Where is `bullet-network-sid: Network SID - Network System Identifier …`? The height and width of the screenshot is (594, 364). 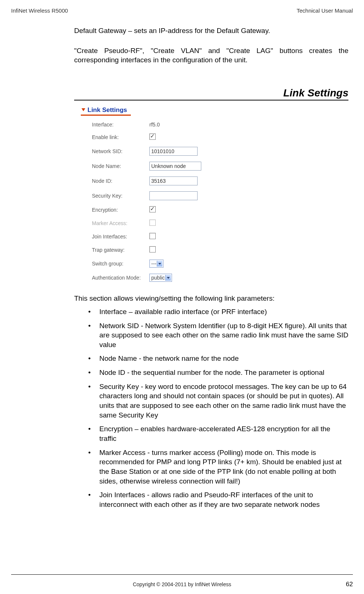 bullet-network-sid: Network SID - Network System Identifier … is located at coordinates (211, 337).